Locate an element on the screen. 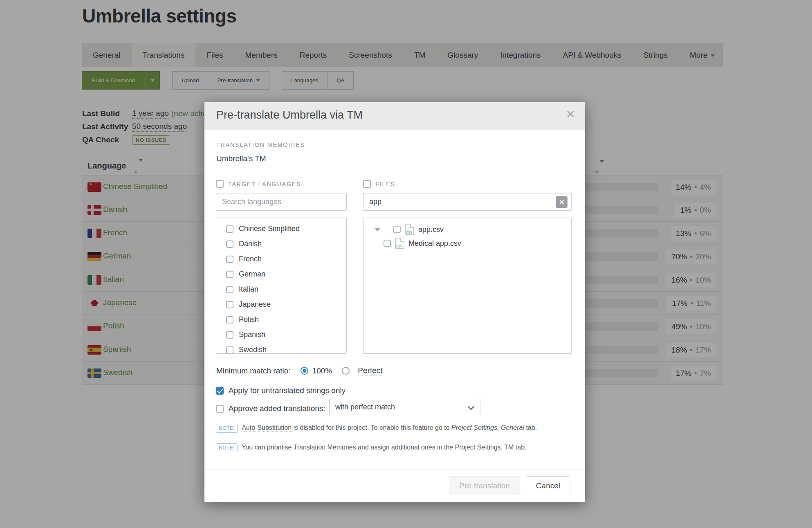 Image resolution: width=812 pixels, height=528 pixels. approve-translations-checkbox is located at coordinates (220, 409).